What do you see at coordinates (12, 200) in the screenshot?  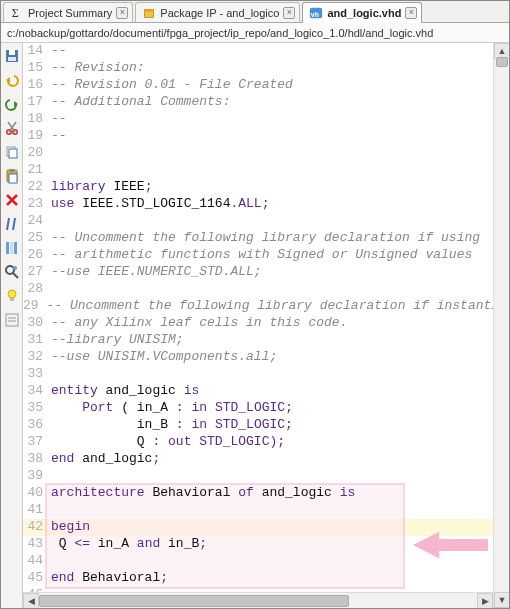 I see `delete-icon` at bounding box center [12, 200].